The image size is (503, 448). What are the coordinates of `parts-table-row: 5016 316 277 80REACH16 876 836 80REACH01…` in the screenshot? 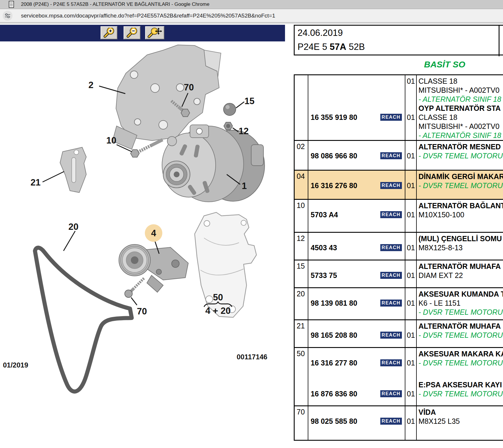 It's located at (399, 377).